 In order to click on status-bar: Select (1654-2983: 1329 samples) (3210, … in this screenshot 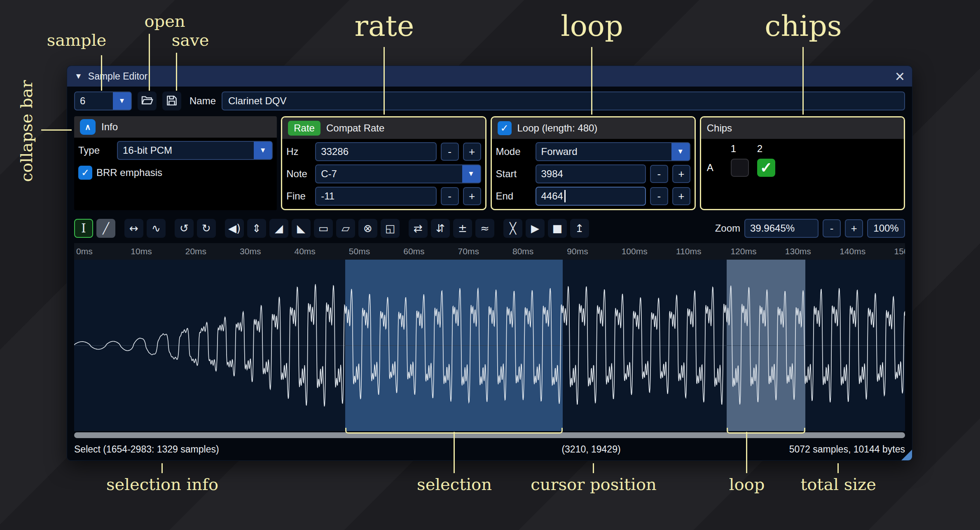, I will do `click(489, 449)`.